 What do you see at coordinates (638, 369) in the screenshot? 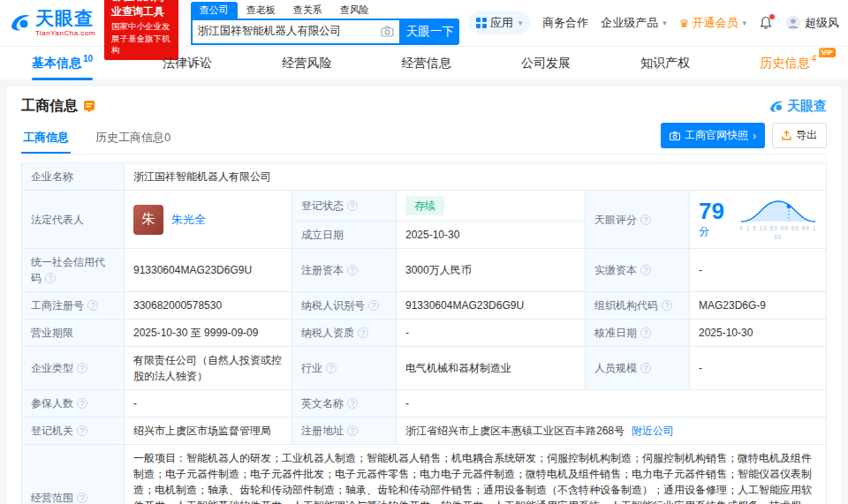
I see `staff-size-label: 人员规模` at bounding box center [638, 369].